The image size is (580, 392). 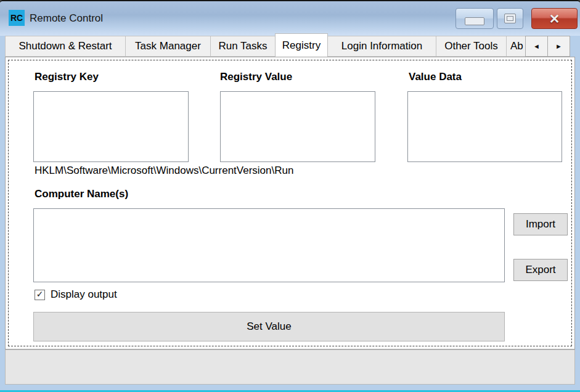 What do you see at coordinates (291, 46) in the screenshot?
I see `tab-strip: Shutdown & Restart Task Manager Run Task…` at bounding box center [291, 46].